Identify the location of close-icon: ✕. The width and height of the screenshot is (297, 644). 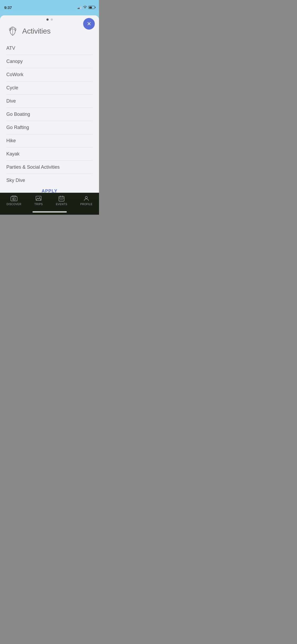
(89, 24).